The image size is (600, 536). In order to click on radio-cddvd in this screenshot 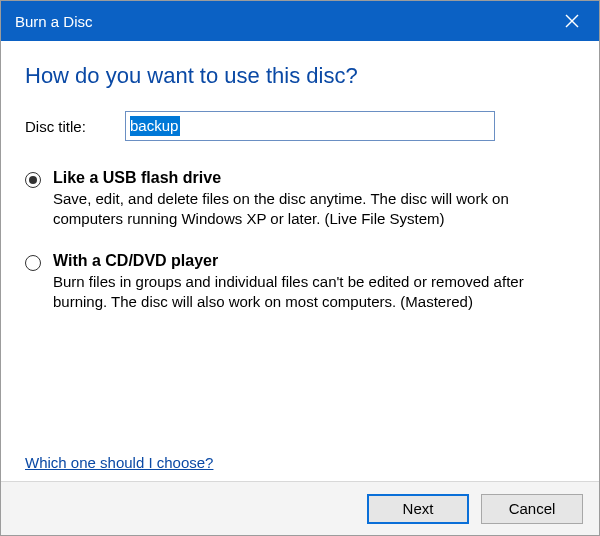, I will do `click(33, 263)`.